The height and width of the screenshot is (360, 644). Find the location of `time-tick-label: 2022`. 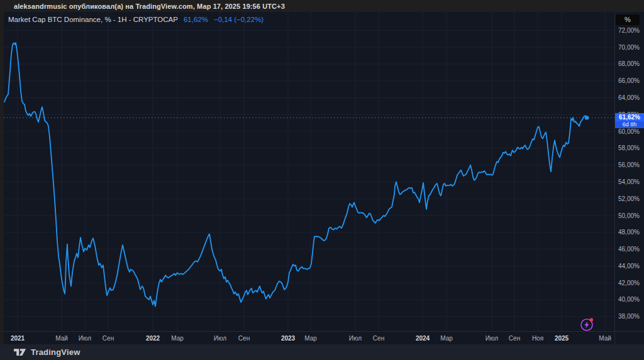

time-tick-label: 2022 is located at coordinates (153, 338).